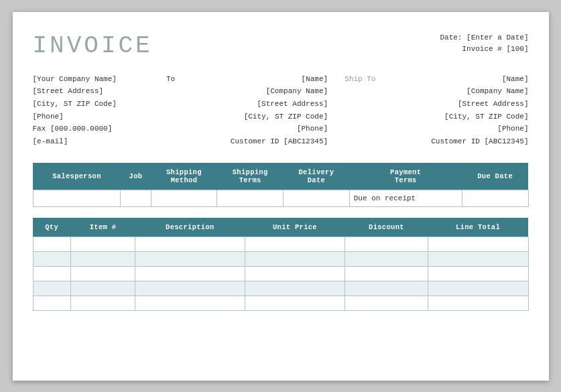 This screenshot has height=392, width=561. Describe the element at coordinates (484, 44) in the screenshot. I see `invoice-meta: Date: [Enter a Date] Invoice # [100]` at that location.